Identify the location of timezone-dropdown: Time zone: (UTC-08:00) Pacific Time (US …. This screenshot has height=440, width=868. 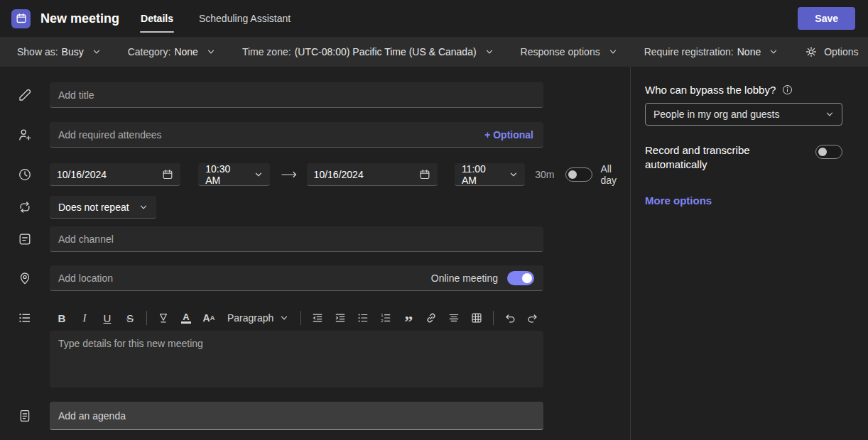
(368, 52).